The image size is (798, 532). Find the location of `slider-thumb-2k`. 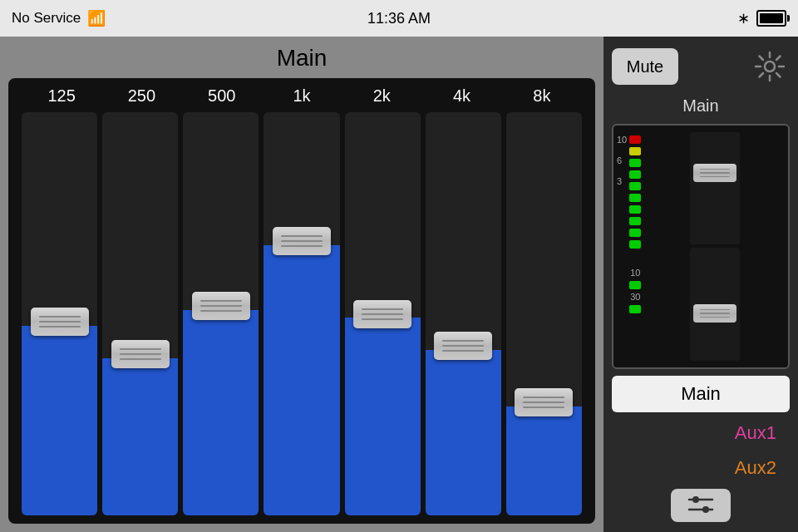

slider-thumb-2k is located at coordinates (382, 314).